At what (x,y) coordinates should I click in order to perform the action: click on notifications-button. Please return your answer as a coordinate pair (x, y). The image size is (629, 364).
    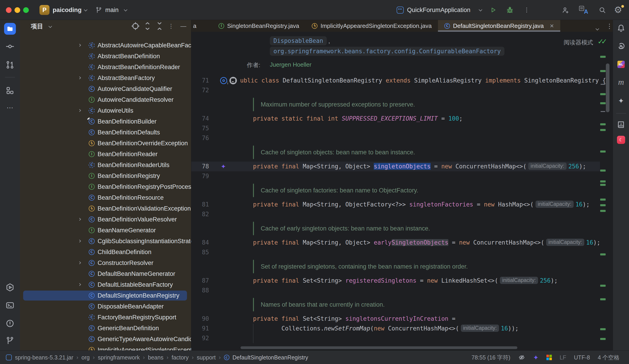
    Looking at the image, I should click on (621, 28).